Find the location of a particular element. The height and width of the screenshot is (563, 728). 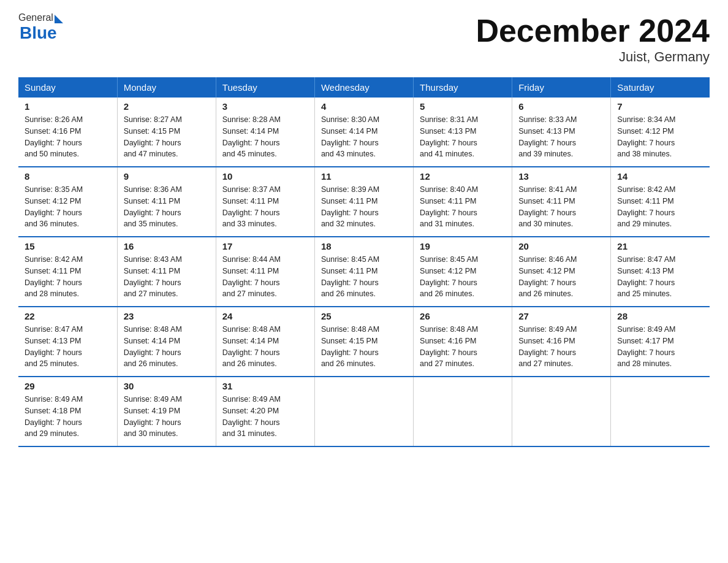

day-number: 29 is located at coordinates (67, 386).